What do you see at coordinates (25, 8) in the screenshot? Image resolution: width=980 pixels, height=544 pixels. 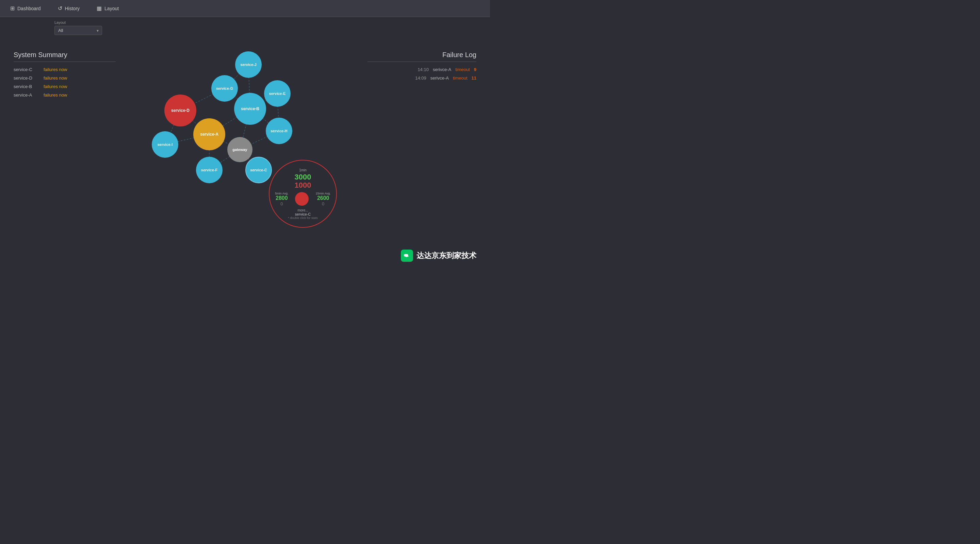 I see `nav-dashboard: ⊞ Dashboard` at bounding box center [25, 8].